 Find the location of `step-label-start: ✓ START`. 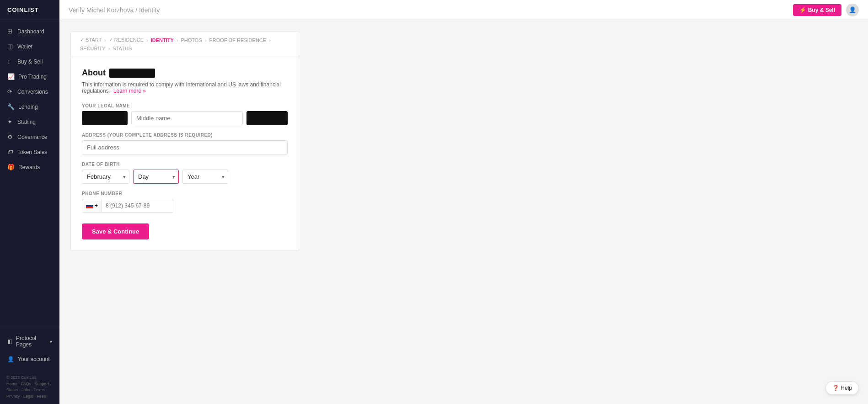

step-label-start: ✓ START is located at coordinates (91, 40).